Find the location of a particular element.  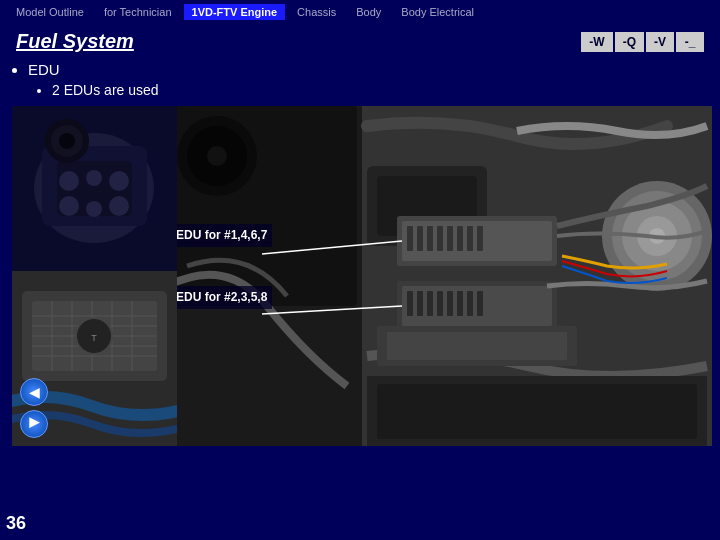

nav-for-technician: for Technician is located at coordinates (138, 12).